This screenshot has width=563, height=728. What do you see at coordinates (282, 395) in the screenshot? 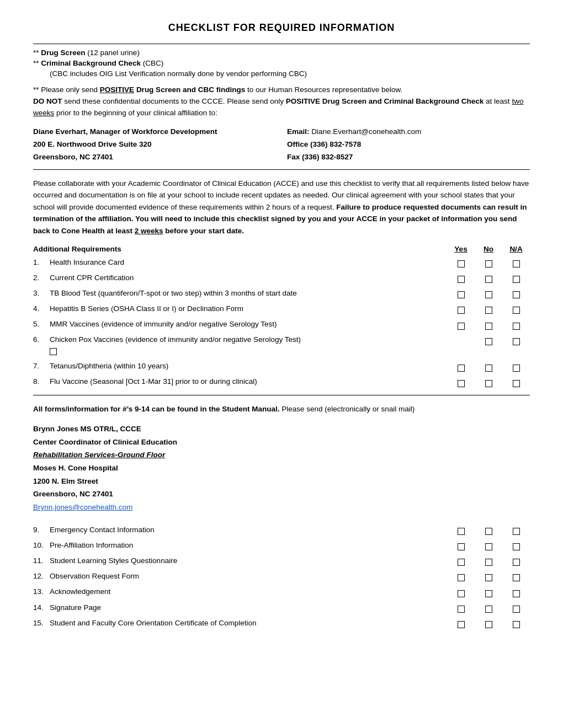
I see `mid-divider2` at bounding box center [282, 395].